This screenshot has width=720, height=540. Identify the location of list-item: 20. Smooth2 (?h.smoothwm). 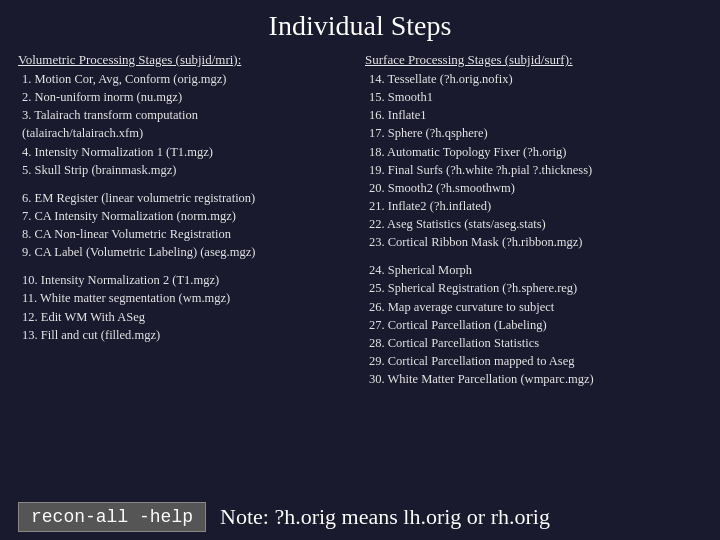
(534, 188).